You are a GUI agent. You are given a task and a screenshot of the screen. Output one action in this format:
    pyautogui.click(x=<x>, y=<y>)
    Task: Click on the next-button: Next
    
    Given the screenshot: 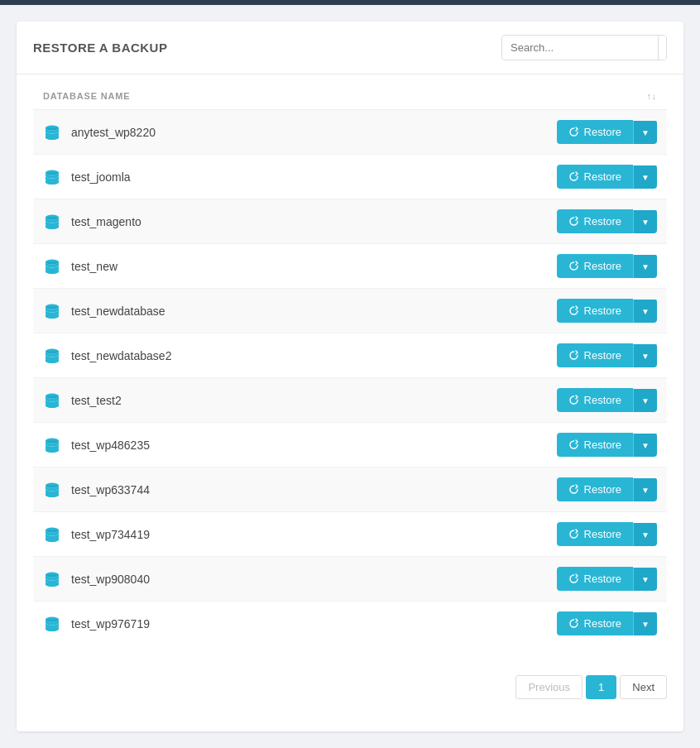 What is the action you would take?
    pyautogui.click(x=644, y=687)
    